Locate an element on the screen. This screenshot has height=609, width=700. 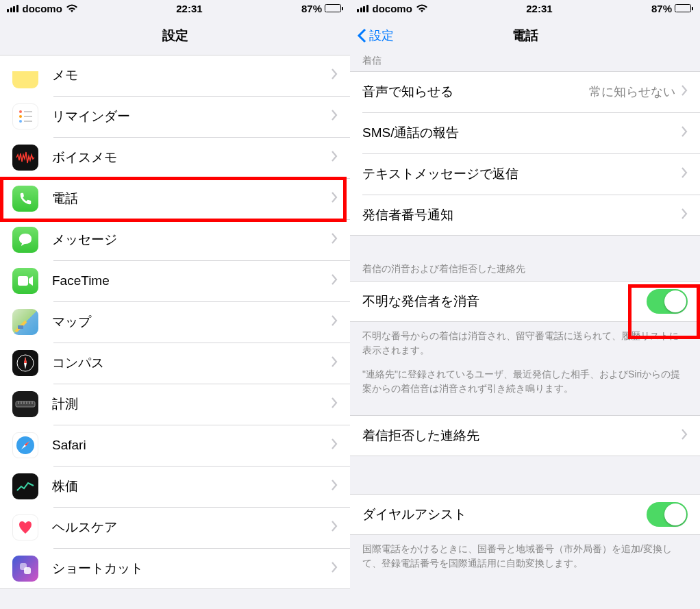
row-label: SMS/通話の報告 is located at coordinates (522, 133).